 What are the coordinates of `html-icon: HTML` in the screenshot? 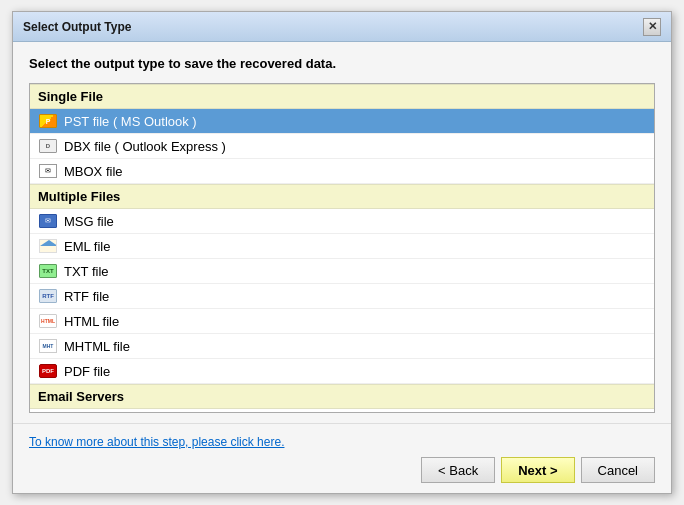 It's located at (48, 321).